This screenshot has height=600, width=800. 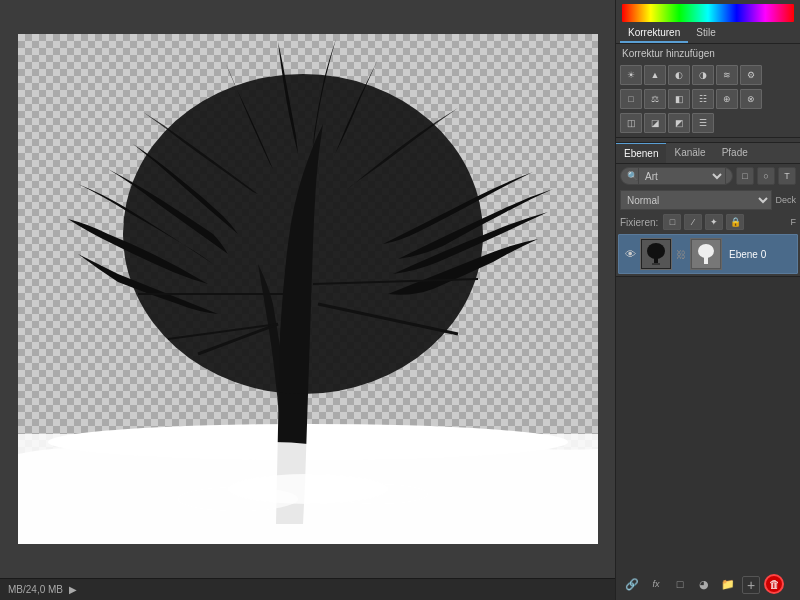 What do you see at coordinates (706, 254) in the screenshot?
I see `layer-mask-svg` at bounding box center [706, 254].